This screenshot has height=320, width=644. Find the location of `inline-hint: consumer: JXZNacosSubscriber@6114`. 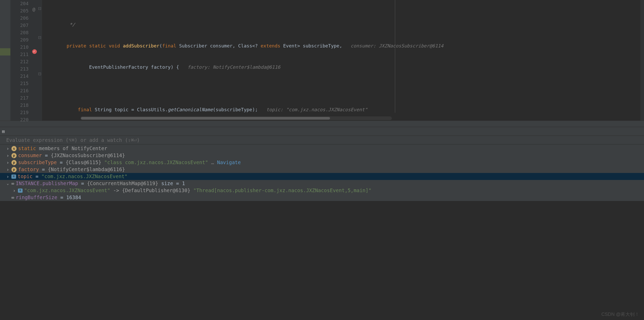

inline-hint: consumer: JXZNacosSubscriber@6114 is located at coordinates (393, 46).